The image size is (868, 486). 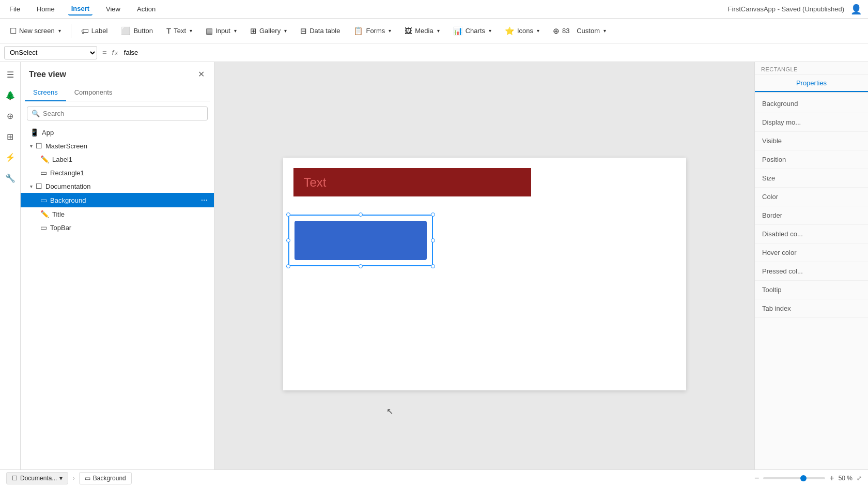 What do you see at coordinates (361, 266) in the screenshot?
I see `handle-bottom-center` at bounding box center [361, 266].